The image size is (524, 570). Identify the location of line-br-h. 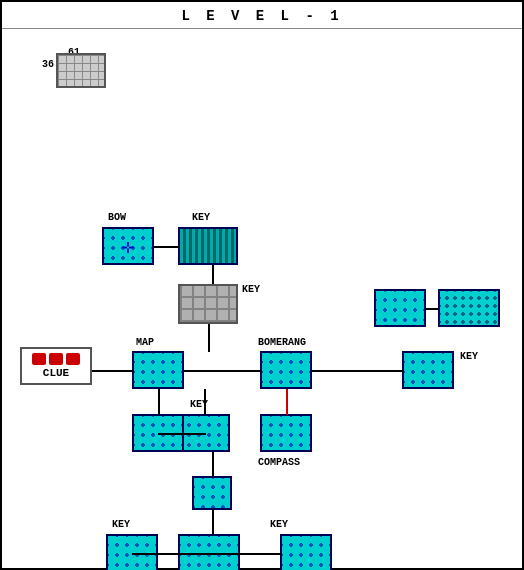
(261, 554).